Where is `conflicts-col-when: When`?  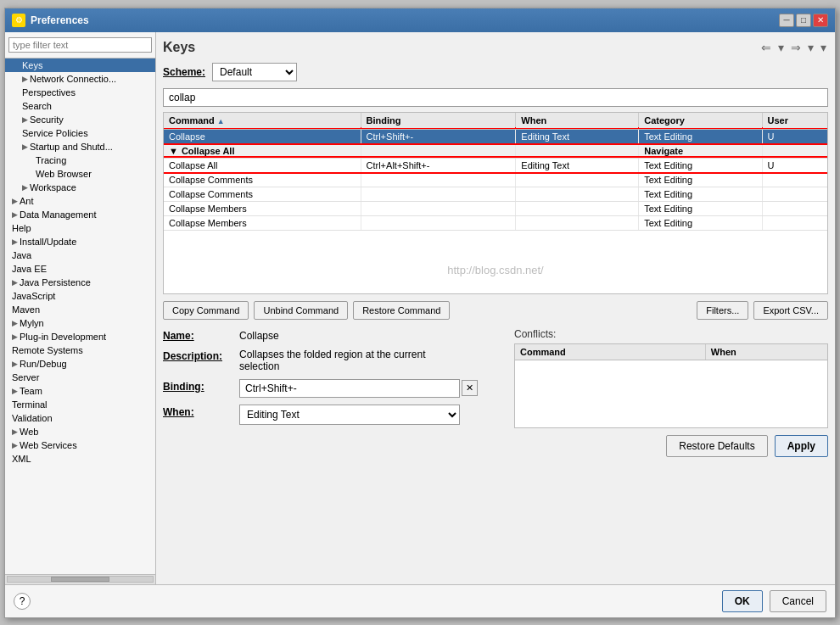 conflicts-col-when: When is located at coordinates (766, 353).